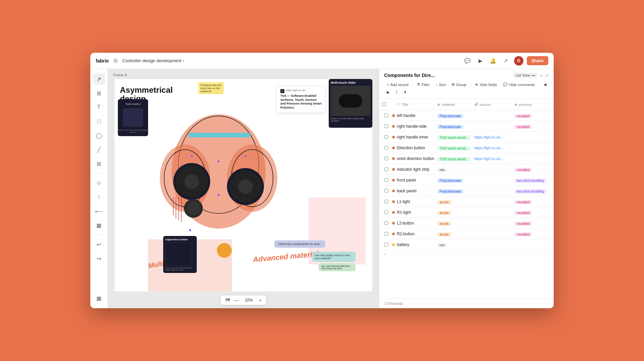  I want to click on table-row: front panel Polycarbonate two-shot mould…, so click(467, 180).